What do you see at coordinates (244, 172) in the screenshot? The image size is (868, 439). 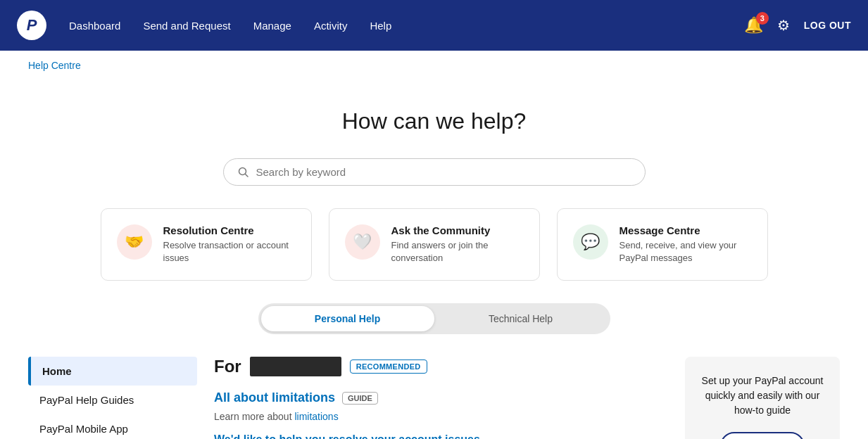 I see `search-icon` at bounding box center [244, 172].